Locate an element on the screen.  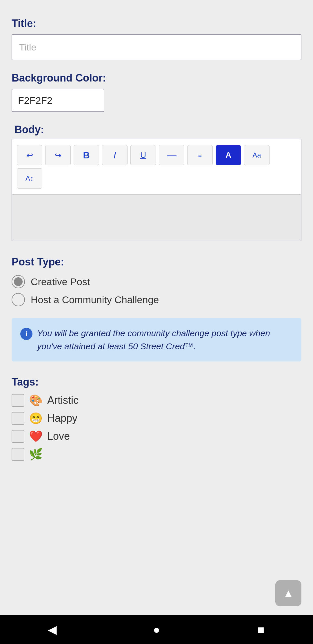
title-label: Title: is located at coordinates (156, 23).